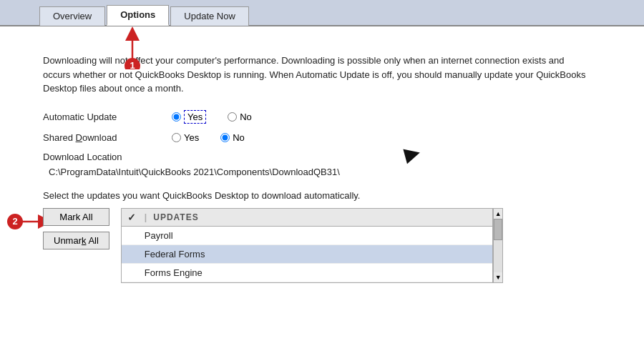 This screenshot has height=361, width=644. What do you see at coordinates (137, 16) in the screenshot?
I see `tab-options: Options` at bounding box center [137, 16].